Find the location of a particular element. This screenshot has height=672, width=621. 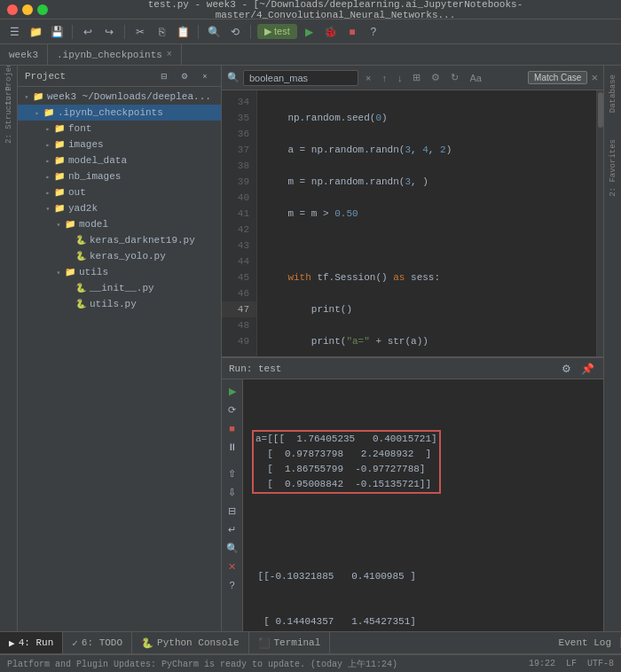

run-pause-btn: ⏸ is located at coordinates (232, 447).